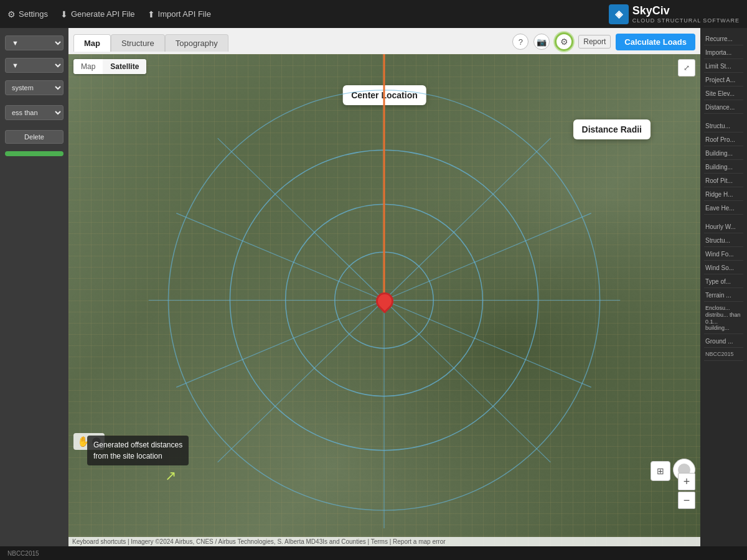 Image resolution: width=747 pixels, height=560 pixels. What do you see at coordinates (723, 355) in the screenshot?
I see `sidebar-item-code: NBCC2015` at bounding box center [723, 355].